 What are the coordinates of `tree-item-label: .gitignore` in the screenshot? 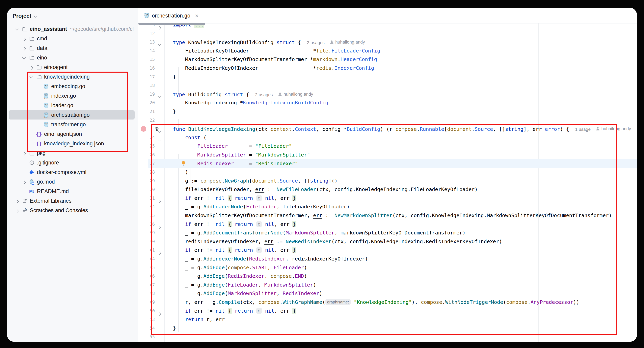 It's located at (48, 163).